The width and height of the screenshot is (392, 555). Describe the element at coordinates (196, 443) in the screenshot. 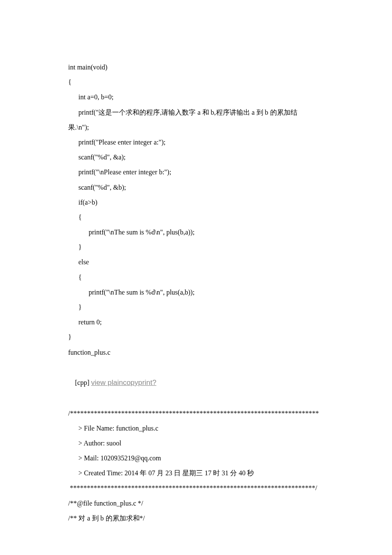

I see `comment-author: > Author: suool` at that location.